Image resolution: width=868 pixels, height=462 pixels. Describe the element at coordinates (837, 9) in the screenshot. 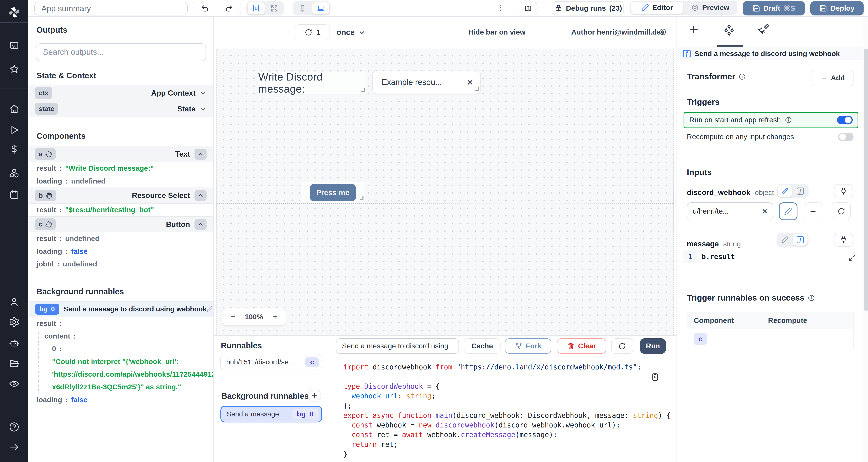

I see `deploy-button: Deploy` at that location.